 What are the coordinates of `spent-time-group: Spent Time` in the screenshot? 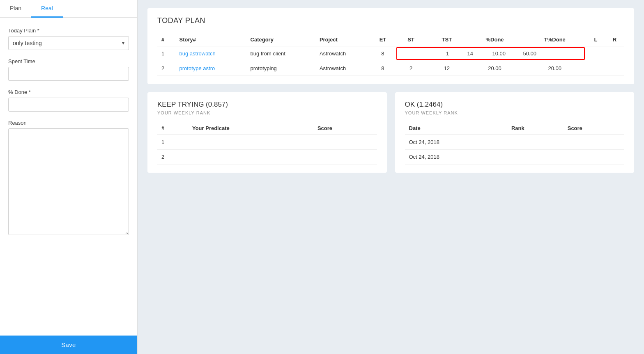 It's located at (69, 70).